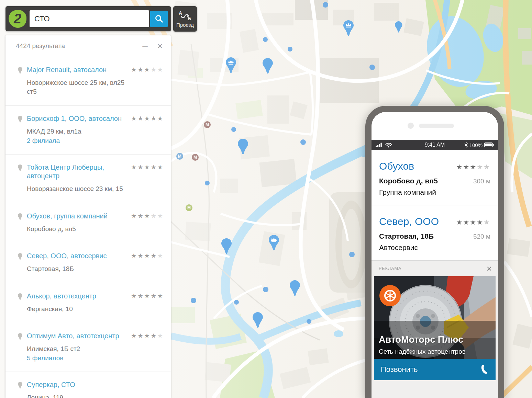  Describe the element at coordinates (435, 233) in the screenshot. I see `phone-result-item: Север, ООО★★★★★Стартовая, 18Б520 мАвтосе…` at that location.